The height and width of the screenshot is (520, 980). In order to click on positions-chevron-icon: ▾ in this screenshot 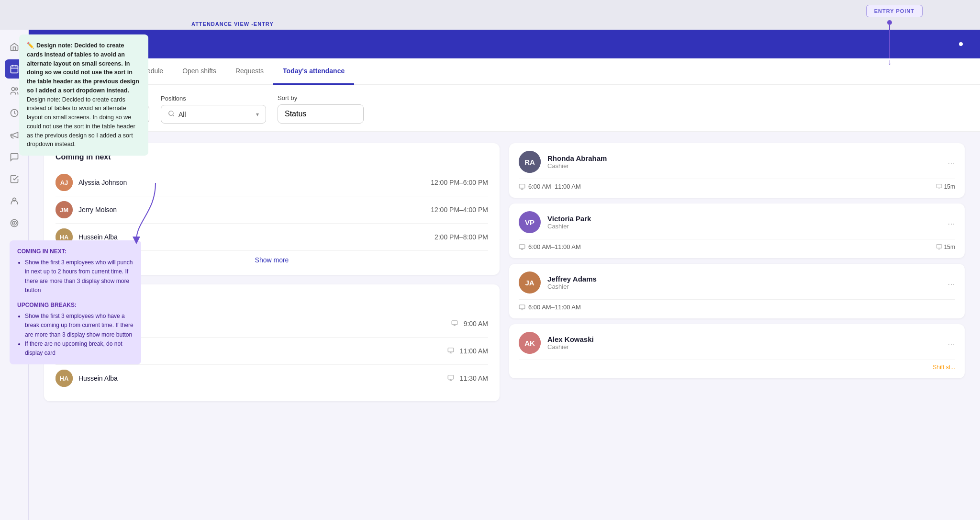, I will do `click(257, 114)`.